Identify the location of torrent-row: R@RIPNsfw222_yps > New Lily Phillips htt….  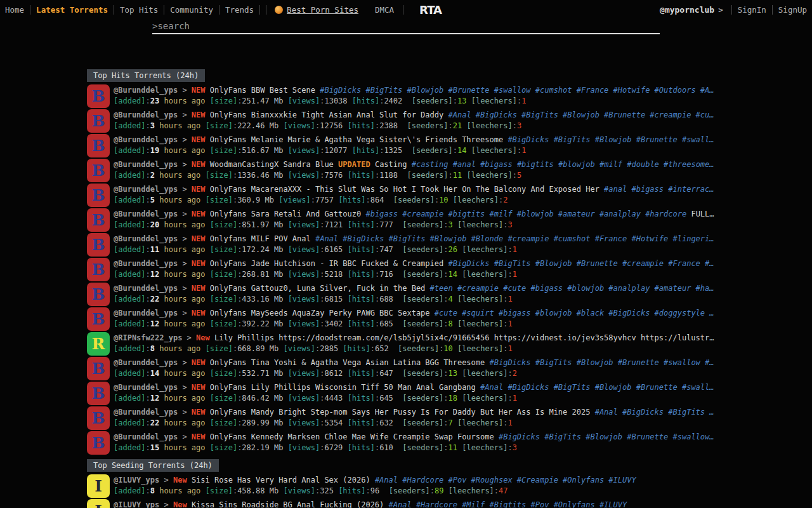
(405, 344).